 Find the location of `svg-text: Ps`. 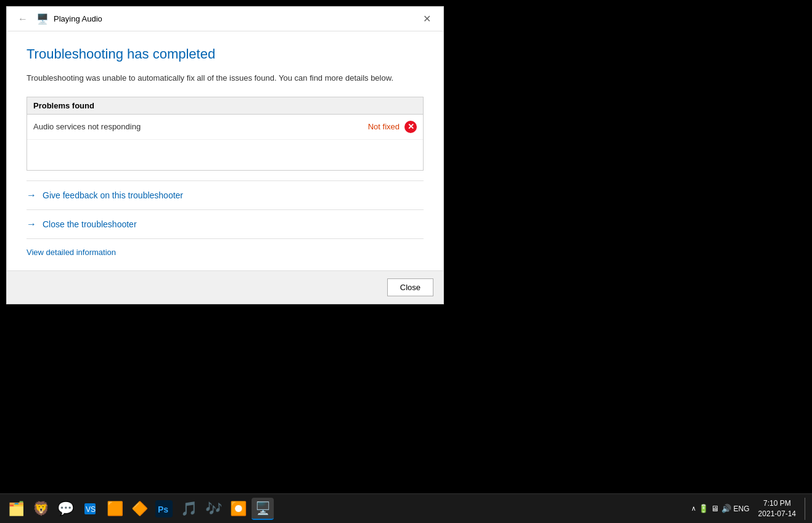

svg-text: Ps is located at coordinates (163, 509).